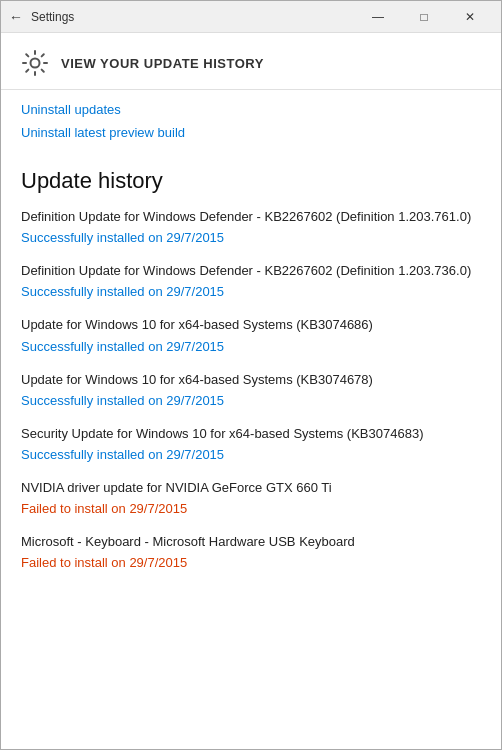 The height and width of the screenshot is (750, 502). I want to click on quick-links: Uninstall updates Uninstall latest previ…, so click(251, 121).